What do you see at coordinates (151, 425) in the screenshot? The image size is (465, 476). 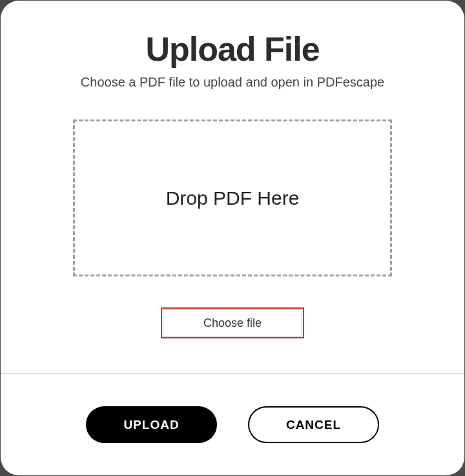 I see `upload-button: UPLOAD` at bounding box center [151, 425].